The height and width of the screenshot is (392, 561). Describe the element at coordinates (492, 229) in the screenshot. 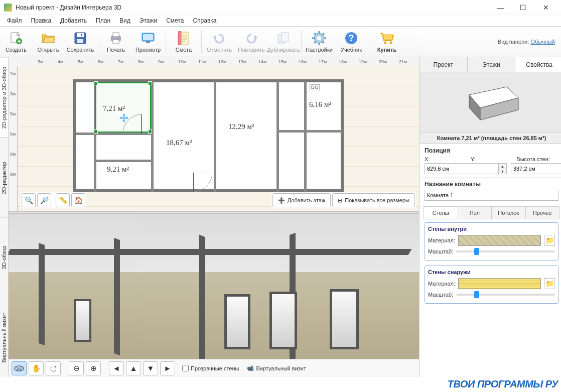

I see `walls-inside-label: Стены внутри` at that location.